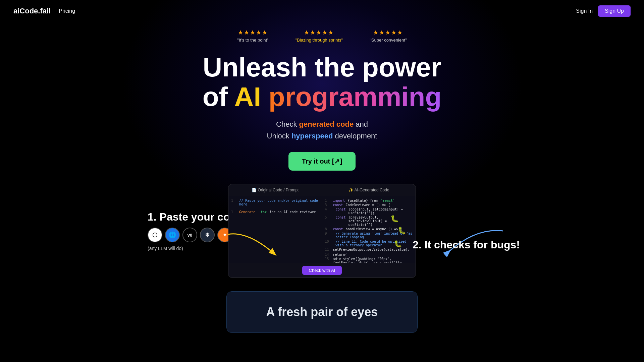 This screenshot has height=362, width=644. I want to click on pricing-link: Pricing, so click(67, 11).